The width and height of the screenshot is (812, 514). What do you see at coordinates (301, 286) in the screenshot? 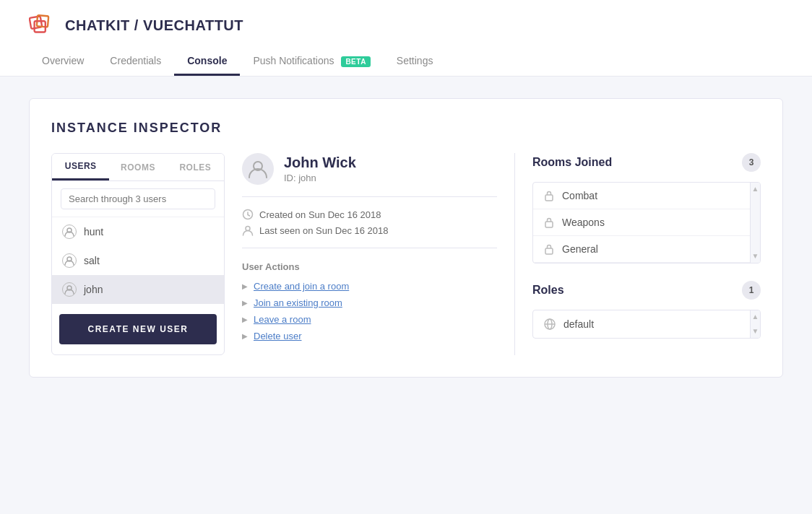
I see `action-link-create-join-room: Create and join a room` at bounding box center [301, 286].